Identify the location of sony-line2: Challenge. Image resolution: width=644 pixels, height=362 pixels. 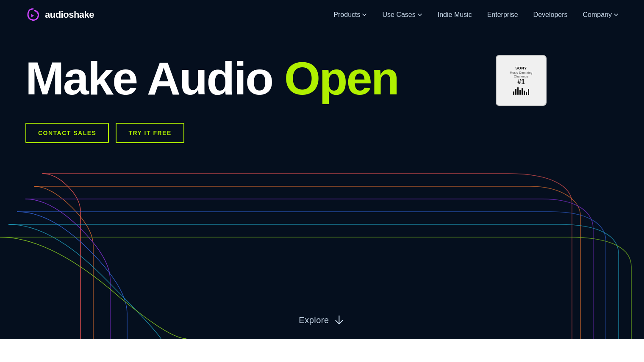
(521, 76).